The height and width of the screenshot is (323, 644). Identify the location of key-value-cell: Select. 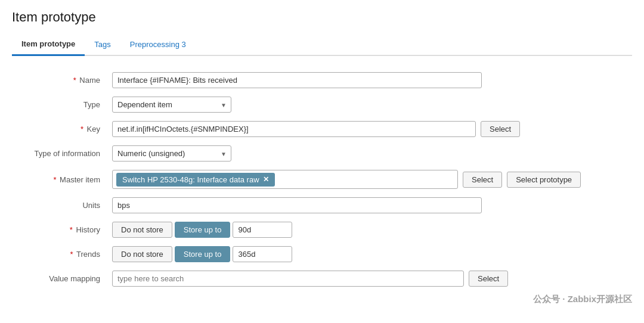
(370, 129).